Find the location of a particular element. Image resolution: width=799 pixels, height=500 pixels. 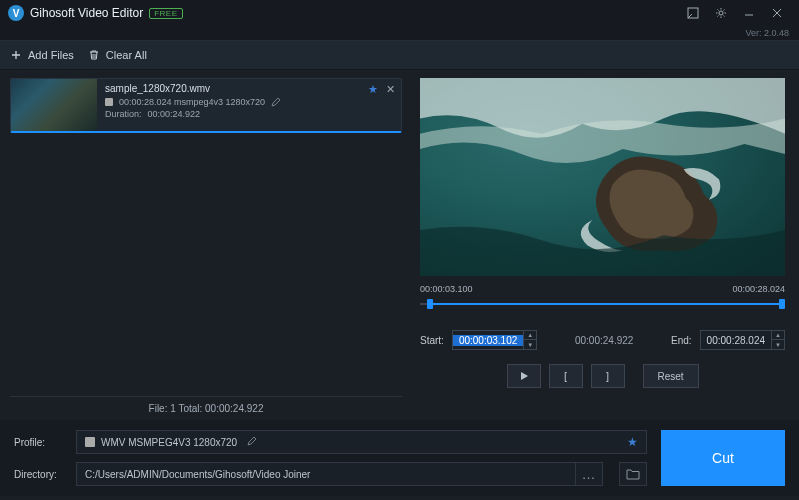

start-label: Start: is located at coordinates (432, 340).